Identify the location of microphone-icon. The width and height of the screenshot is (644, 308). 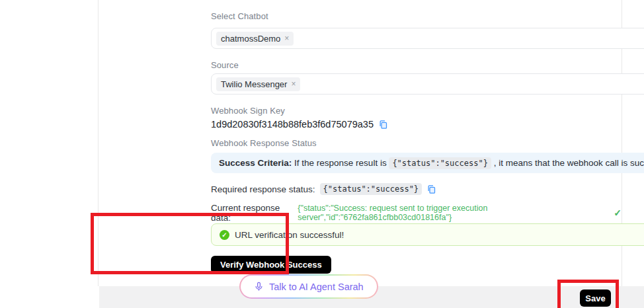
(259, 287).